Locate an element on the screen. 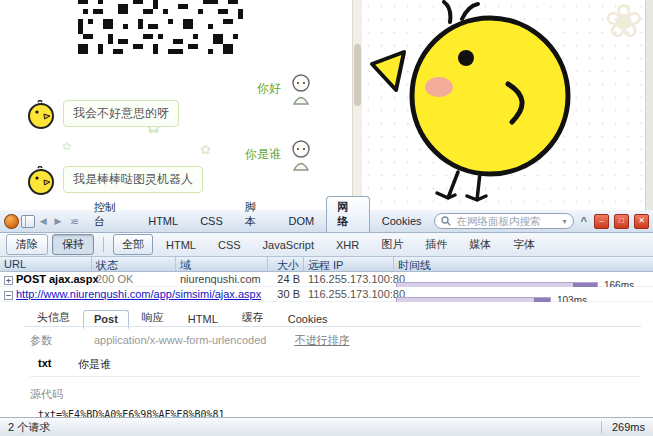  filter-fonts: 字体 is located at coordinates (524, 244).